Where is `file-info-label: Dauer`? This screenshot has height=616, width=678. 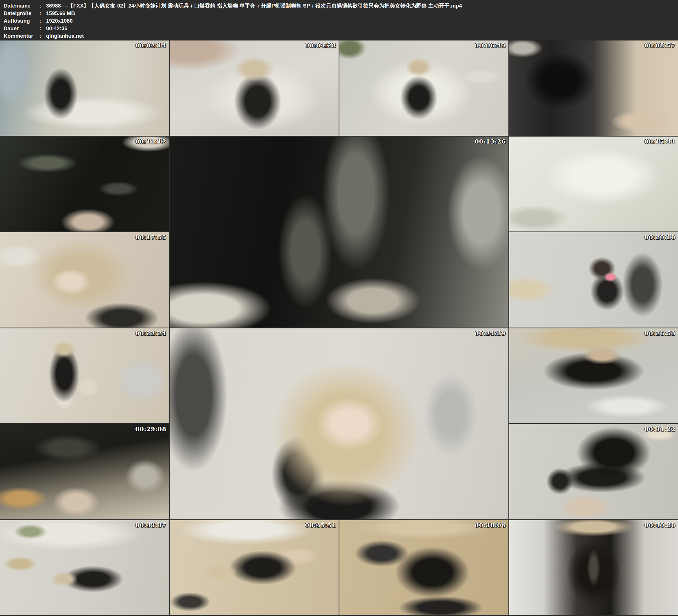 file-info-label: Dauer is located at coordinates (22, 28).